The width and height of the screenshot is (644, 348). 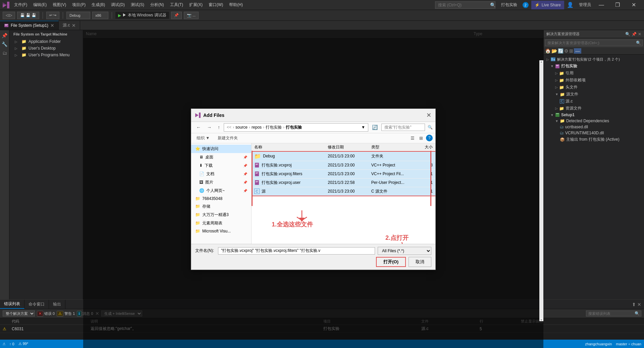 What do you see at coordinates (594, 139) in the screenshot?
I see `main-output: 📦 主输出 from 打包实验 (Active)` at bounding box center [594, 139].